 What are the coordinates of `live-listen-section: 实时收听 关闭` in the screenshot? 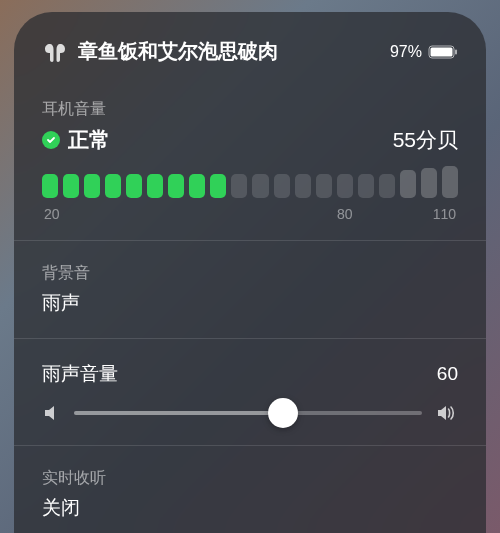 It's located at (250, 494).